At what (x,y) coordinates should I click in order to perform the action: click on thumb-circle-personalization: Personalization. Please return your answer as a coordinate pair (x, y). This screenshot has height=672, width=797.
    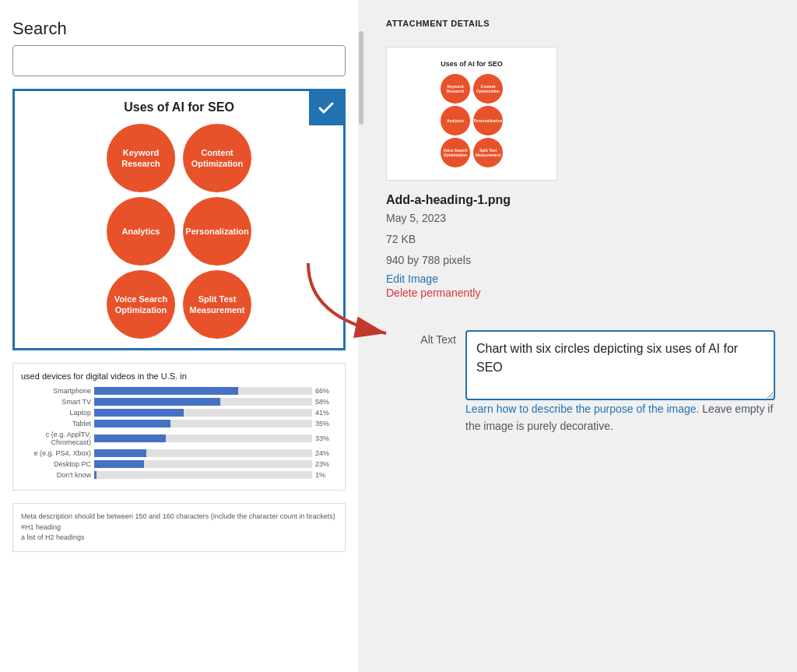
    Looking at the image, I should click on (488, 121).